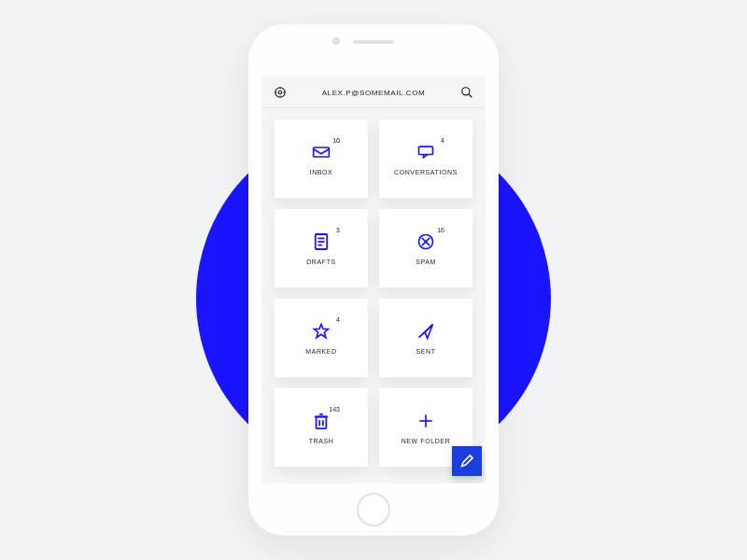 The image size is (747, 560). Describe the element at coordinates (374, 510) in the screenshot. I see `home-button` at that location.